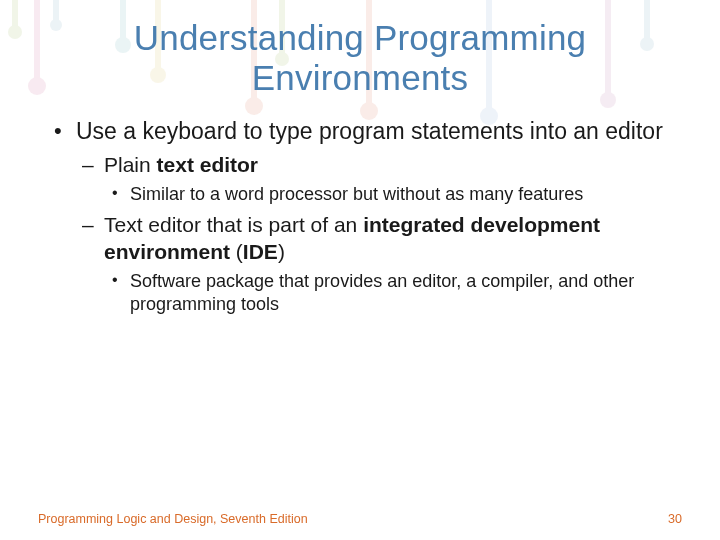 Image resolution: width=720 pixels, height=540 pixels. I want to click on bullet-text: Text editor that is part of an, so click(234, 224).